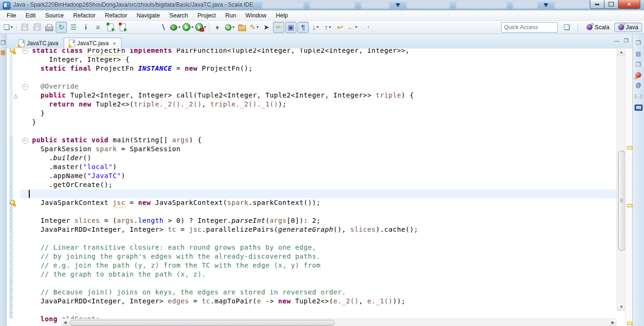 Image resolution: width=644 pixels, height=326 pixels. What do you see at coordinates (320, 185) in the screenshot?
I see `code-line: .getOrCreate();` at bounding box center [320, 185].